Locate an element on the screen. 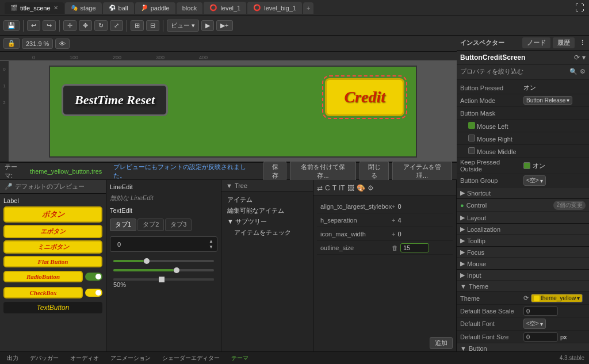 The width and height of the screenshot is (589, 364). stepper-down: ▼ is located at coordinates (211, 247).